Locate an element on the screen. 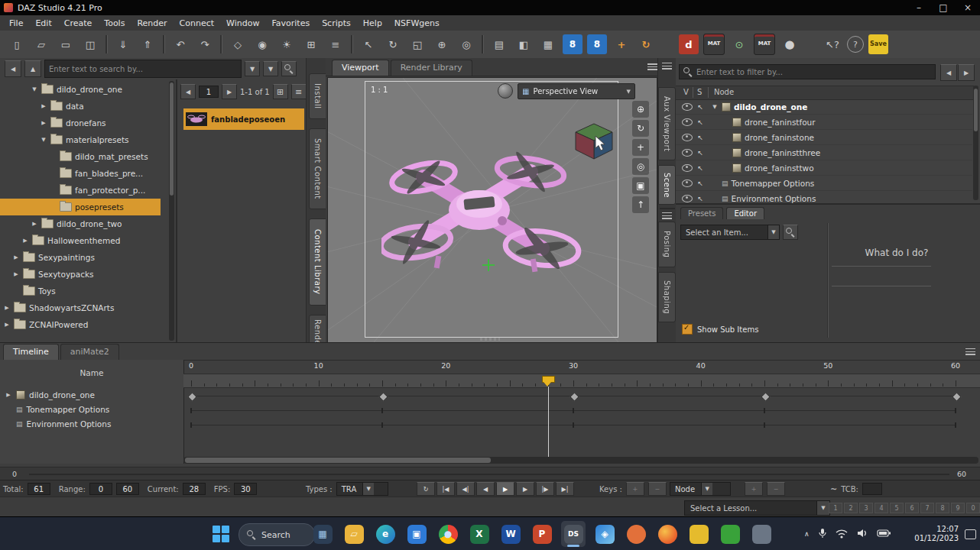 This screenshot has height=550, width=980. spot-render-icon: ◧ is located at coordinates (524, 44).